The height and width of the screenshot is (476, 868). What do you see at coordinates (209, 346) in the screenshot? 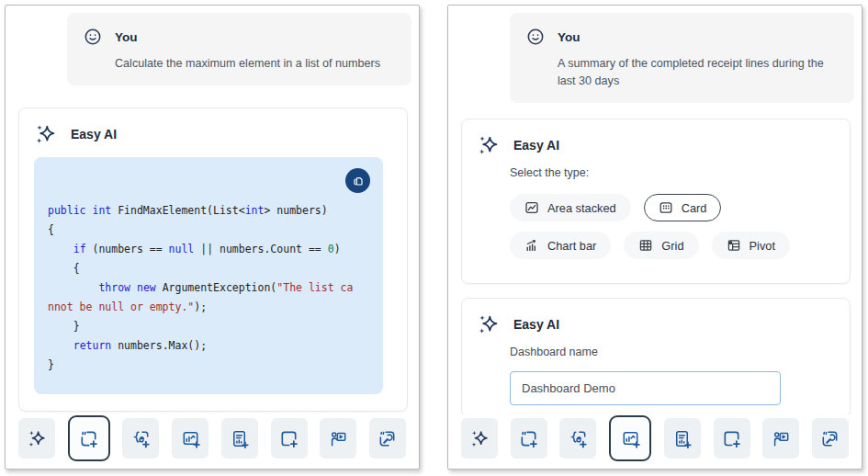
I see `code-line: return numbers.Max();` at bounding box center [209, 346].